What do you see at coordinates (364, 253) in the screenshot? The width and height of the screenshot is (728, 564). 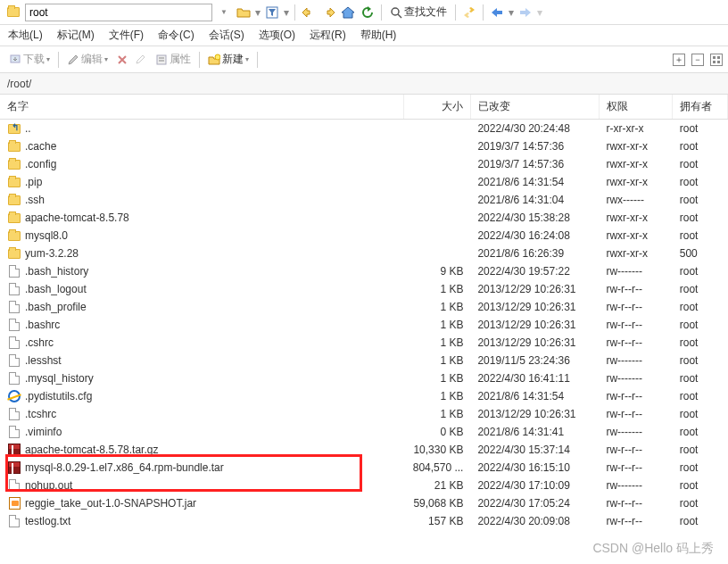 I see `table-row: yum-3.2.282021/8/6 16:26:39rwxr-xr-x500` at bounding box center [364, 253].